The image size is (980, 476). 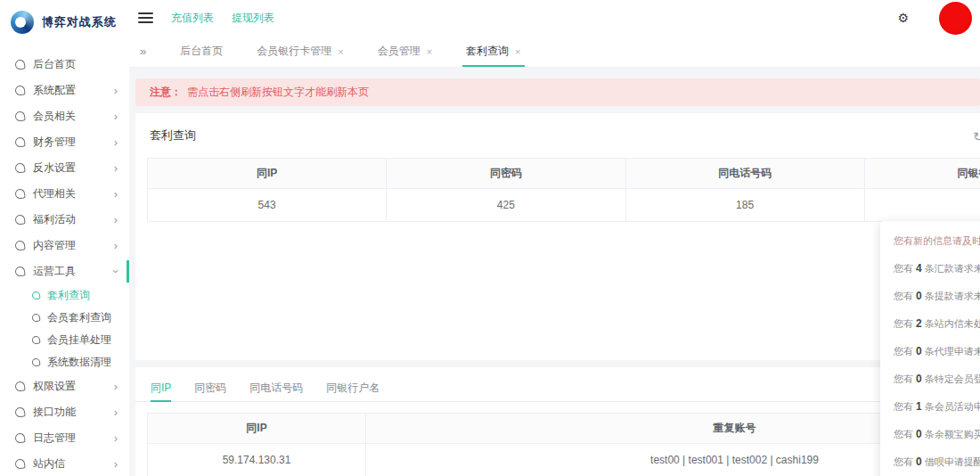 What do you see at coordinates (506, 173) in the screenshot?
I see `column-header: 同密码` at bounding box center [506, 173].